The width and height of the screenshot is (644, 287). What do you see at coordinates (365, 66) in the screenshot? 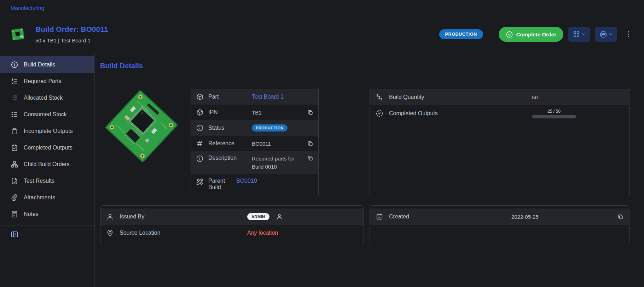
I see `page-section-heading: Build Details` at bounding box center [365, 66].